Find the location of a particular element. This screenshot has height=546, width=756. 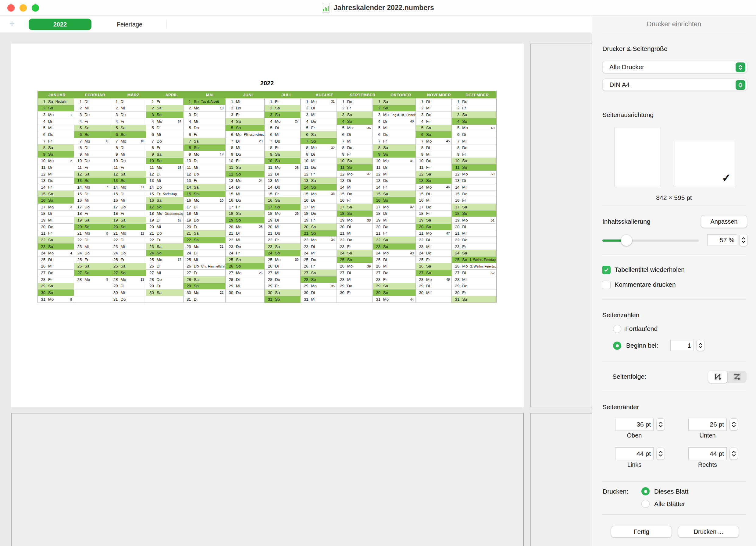

day-cell: 17Mo3 is located at coordinates (56, 207).